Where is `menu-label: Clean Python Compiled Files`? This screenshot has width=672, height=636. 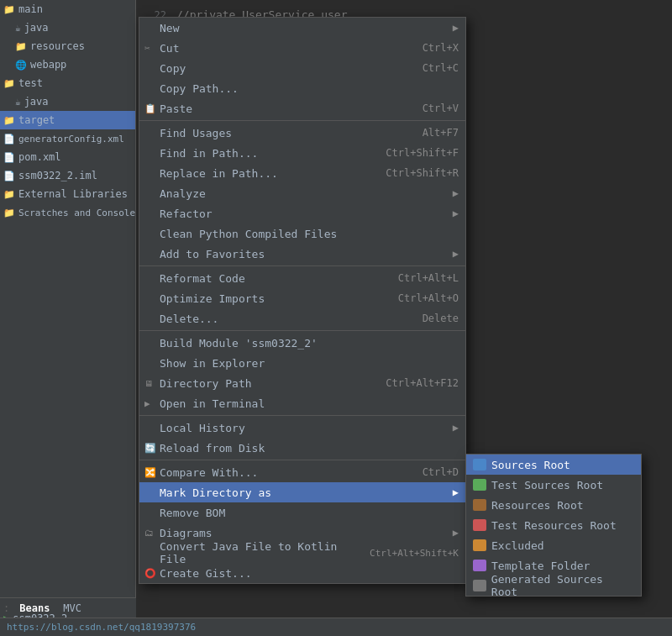
menu-label: Clean Python Compiled Files is located at coordinates (309, 234).